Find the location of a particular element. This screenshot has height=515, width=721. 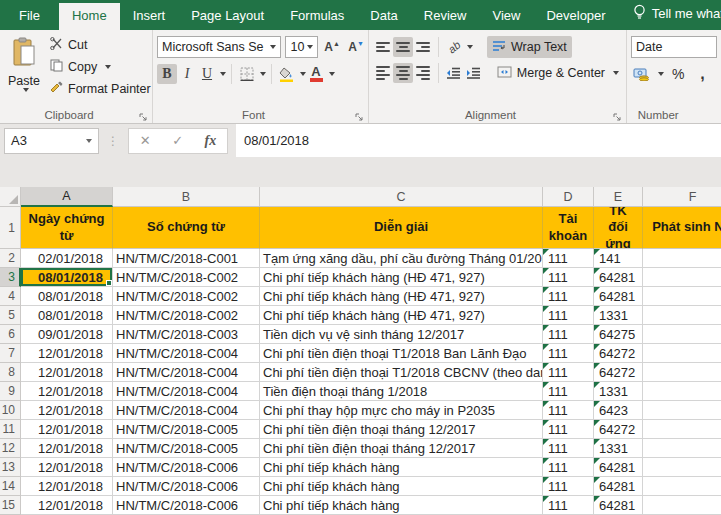

row-header-9: 9 is located at coordinates (10, 392).